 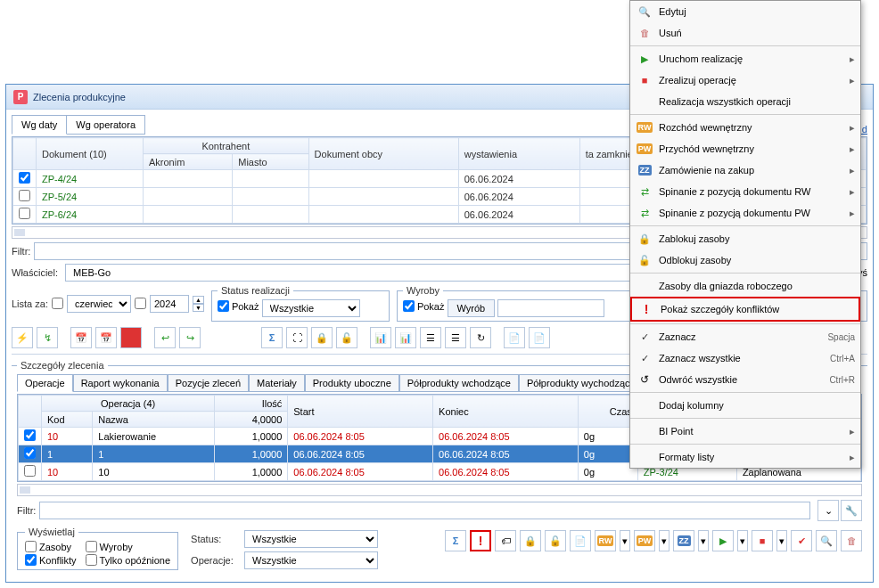 What do you see at coordinates (472, 308) in the screenshot?
I see `wyrob-button: Wyrób` at bounding box center [472, 308].